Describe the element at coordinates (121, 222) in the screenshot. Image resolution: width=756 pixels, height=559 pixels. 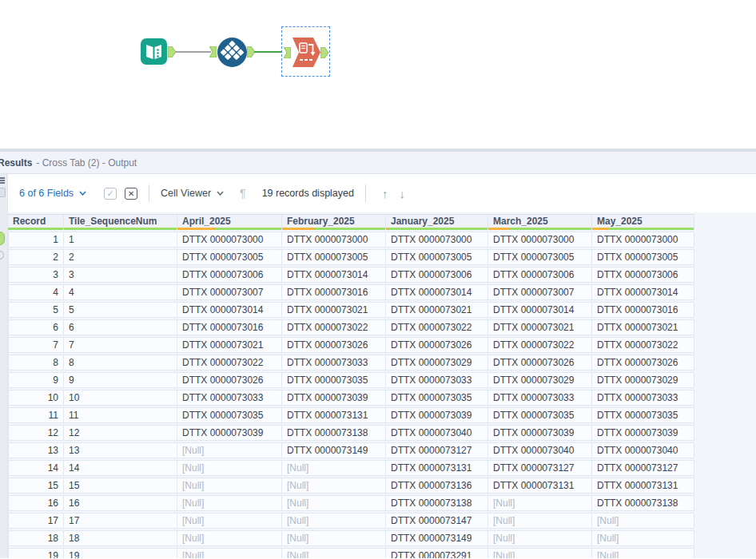
I see `column-header-tile_sequencenum: Tile_SequenceNum` at that location.